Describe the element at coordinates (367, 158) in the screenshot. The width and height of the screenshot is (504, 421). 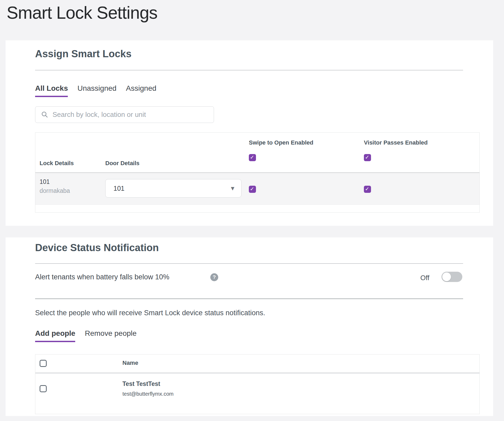
I see `visitor-header-checkbox` at that location.